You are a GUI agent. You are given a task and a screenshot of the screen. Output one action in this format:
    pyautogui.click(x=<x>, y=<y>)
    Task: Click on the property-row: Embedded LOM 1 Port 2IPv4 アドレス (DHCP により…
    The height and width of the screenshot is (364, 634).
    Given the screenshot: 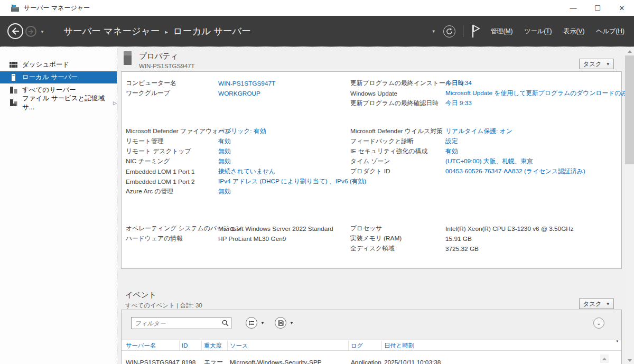 What is the action you would take?
    pyautogui.click(x=237, y=182)
    